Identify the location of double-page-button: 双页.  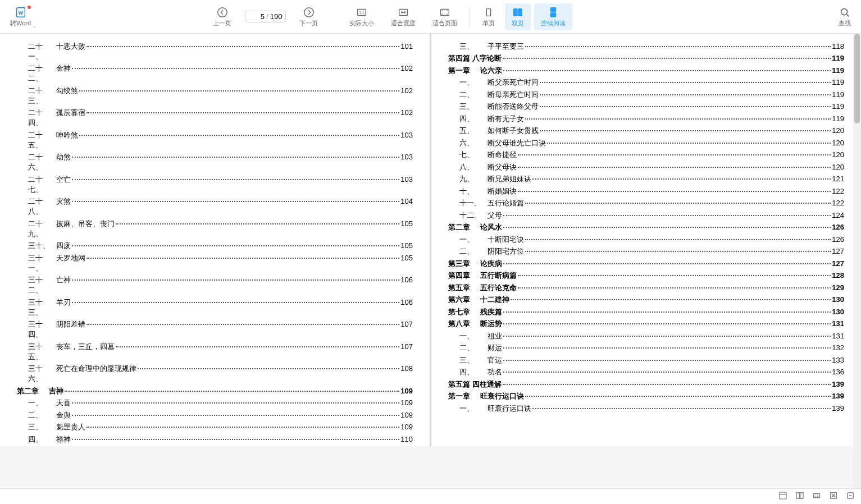
(518, 17).